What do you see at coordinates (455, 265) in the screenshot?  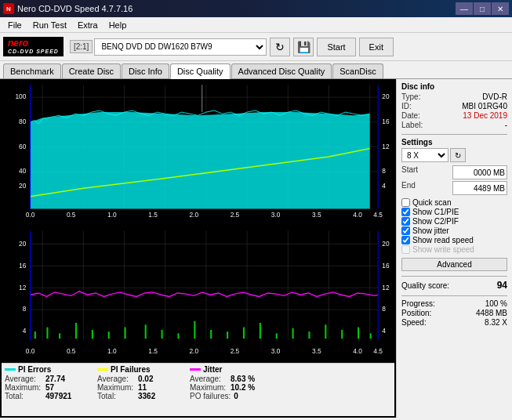 I see `advanced-button: Advanced` at bounding box center [455, 265].